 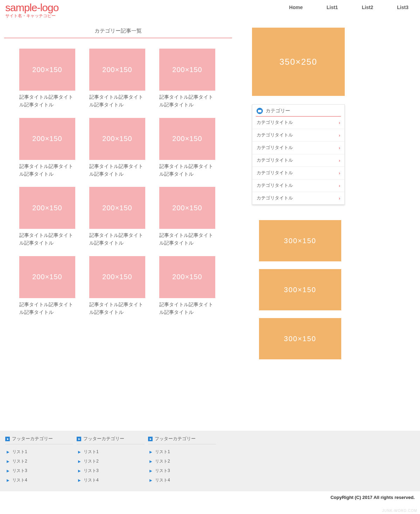 What do you see at coordinates (298, 193) in the screenshot?
I see `sidebar: 350×250 カテゴリー カテゴリタイトル›カテゴリタイトル›カテゴリタイトル…` at bounding box center [298, 193].